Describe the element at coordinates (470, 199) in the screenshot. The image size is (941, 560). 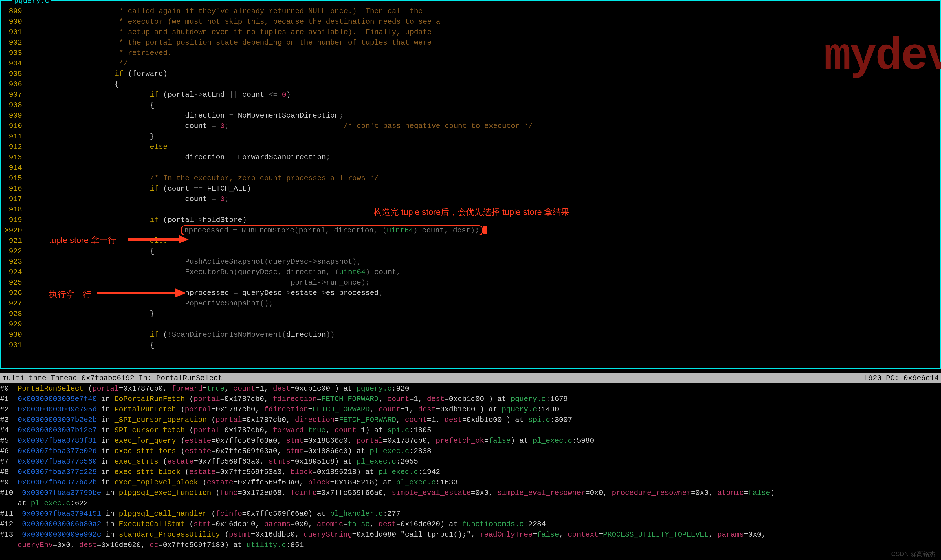
I see `code-line: 917 count = 0;` at that location.